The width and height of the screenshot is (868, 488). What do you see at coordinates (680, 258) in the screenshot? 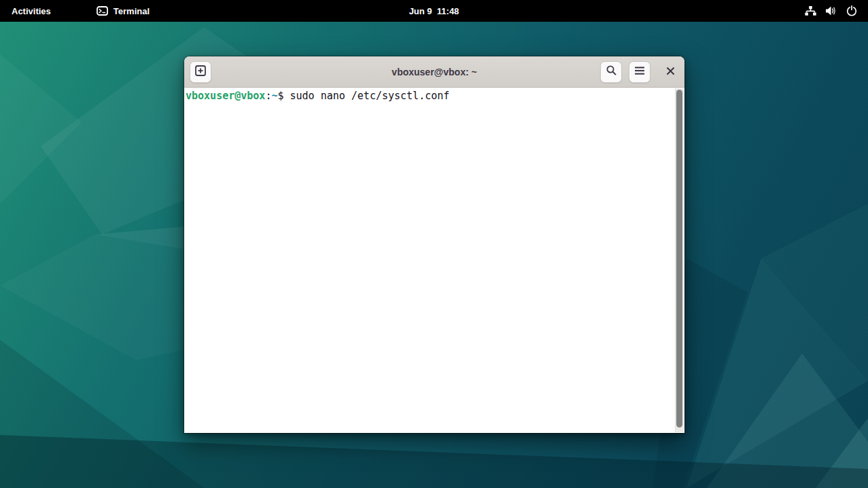
I see `scrollbar-thumb` at bounding box center [680, 258].